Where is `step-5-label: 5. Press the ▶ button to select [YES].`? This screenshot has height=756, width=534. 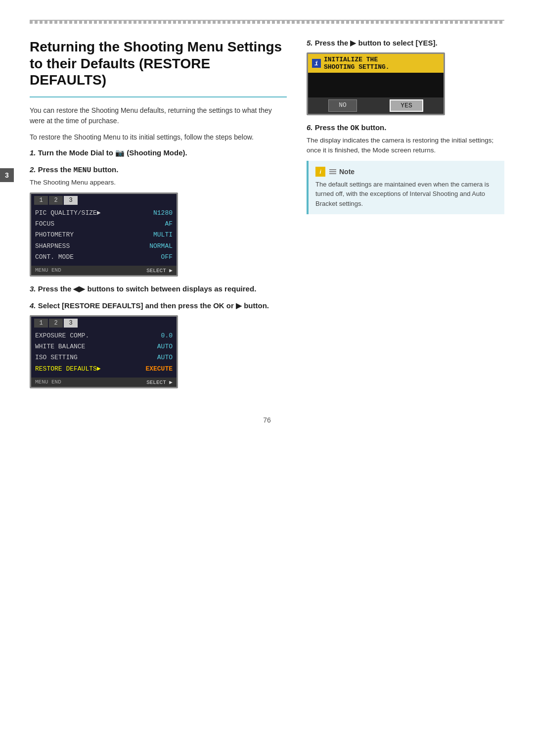
step-5-label: 5. Press the ▶ button to select [YES]. is located at coordinates (405, 43).